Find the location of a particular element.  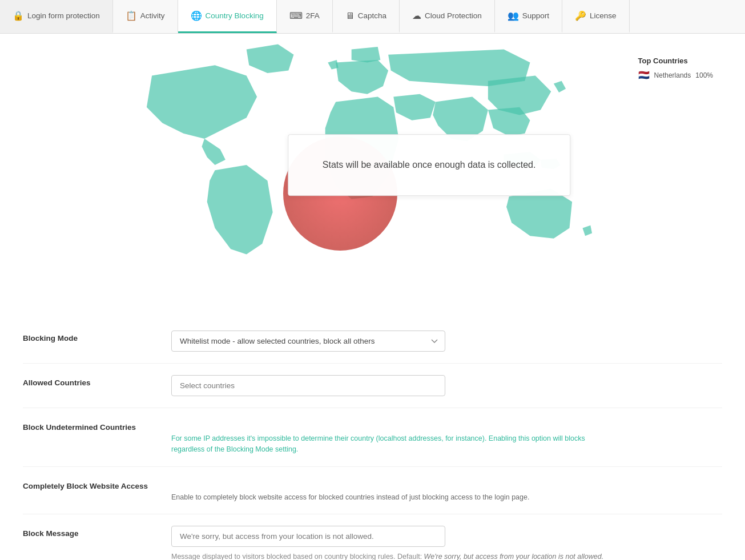

support-icon: 👥 is located at coordinates (513, 16).